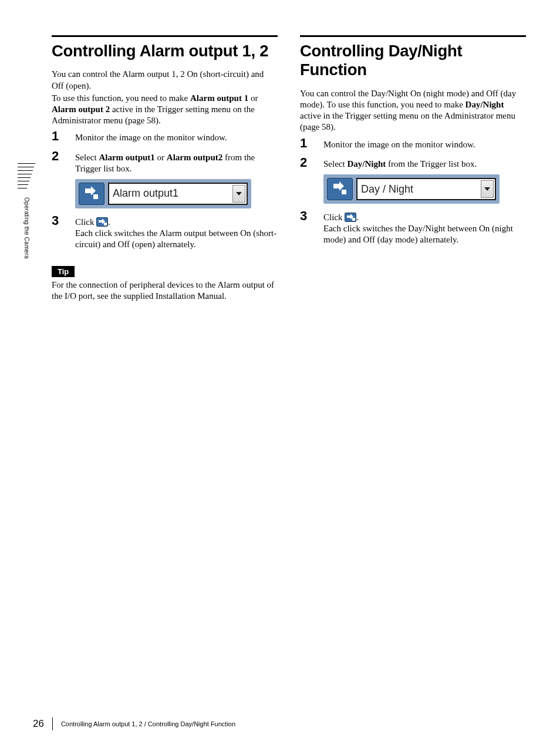  I want to click on dropdown-figure-daynight: Day / Night, so click(411, 189).